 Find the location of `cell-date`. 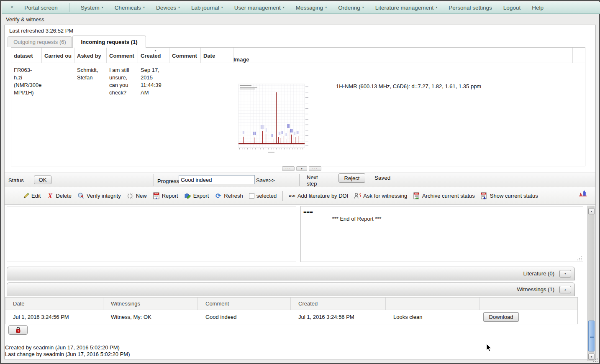

cell-date is located at coordinates (217, 80).